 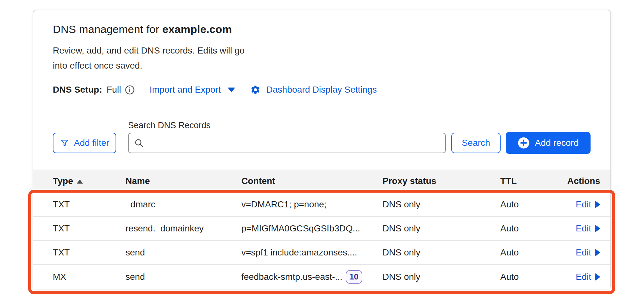 I want to click on plus-icon, so click(x=524, y=143).